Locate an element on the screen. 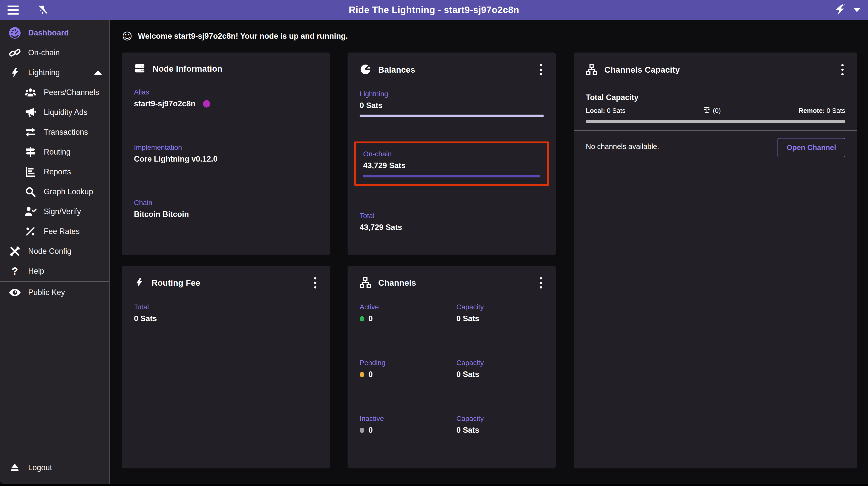 The width and height of the screenshot is (868, 486). tools-icon is located at coordinates (15, 251).